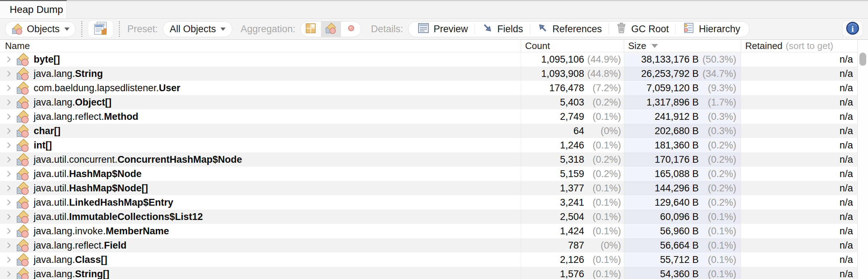  I want to click on count-value: 3,241, so click(553, 202).